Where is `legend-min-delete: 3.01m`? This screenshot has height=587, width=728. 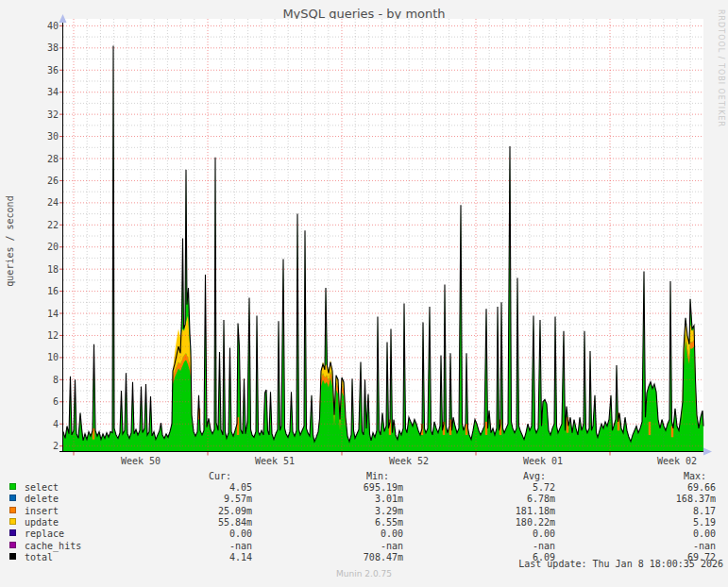 legend-min-delete: 3.01m is located at coordinates (361, 498).